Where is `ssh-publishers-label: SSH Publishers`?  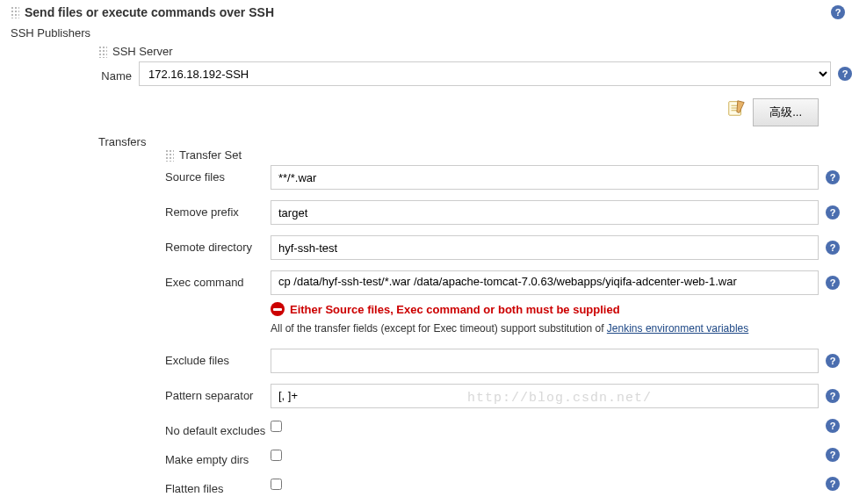 ssh-publishers-label: SSH Publishers is located at coordinates (426, 33).